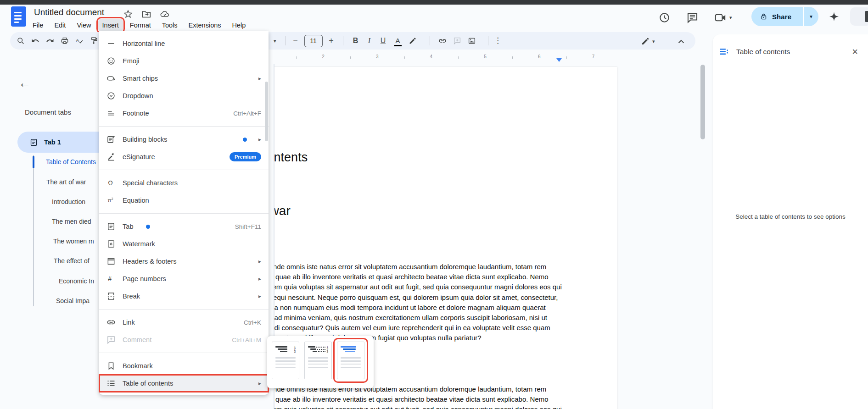 The height and width of the screenshot is (409, 868). I want to click on toc-panel-icon, so click(724, 51).